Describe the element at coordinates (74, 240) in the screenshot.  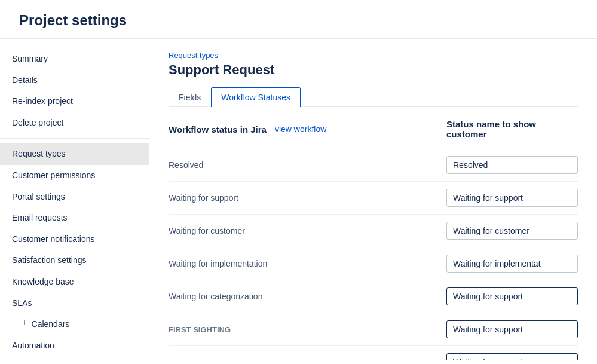
I see `sidebar-item-customer-notifications: Customer notifications` at that location.